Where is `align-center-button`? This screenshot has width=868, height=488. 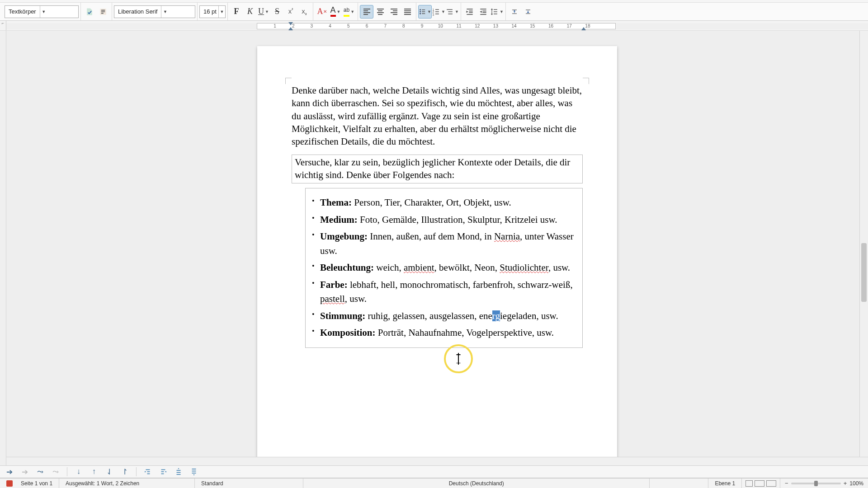 align-center-button is located at coordinates (380, 12).